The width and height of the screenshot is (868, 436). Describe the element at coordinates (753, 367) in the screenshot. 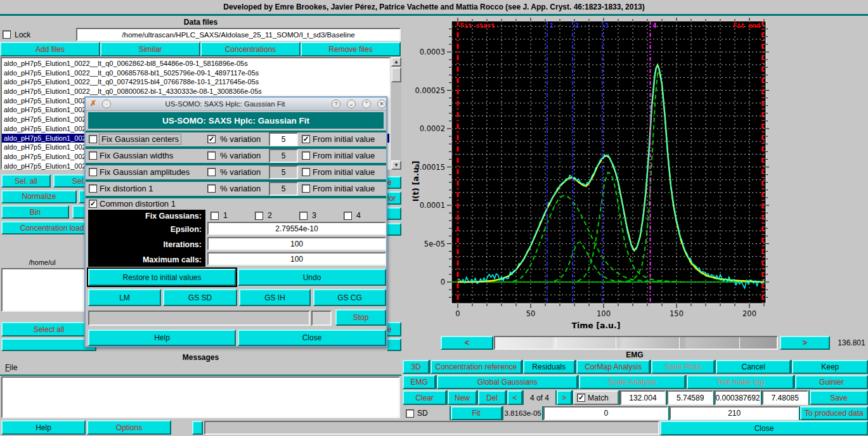

I see `cancel-button: Cancel` at that location.